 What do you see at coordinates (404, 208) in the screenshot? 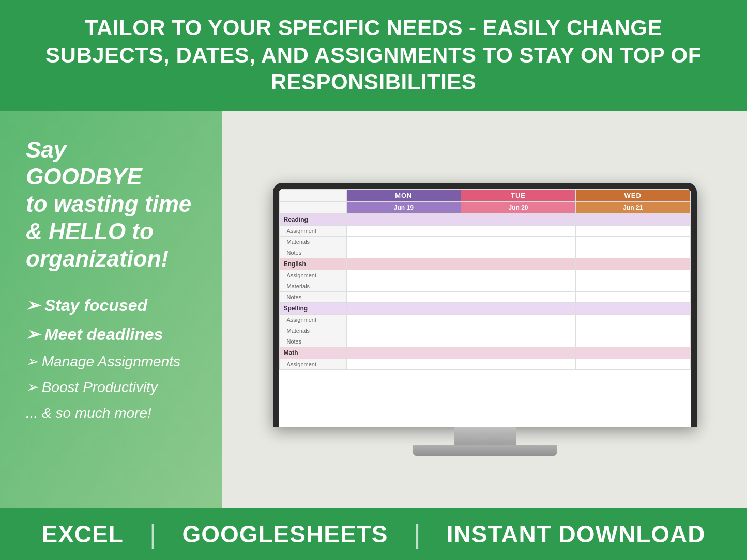
I see `date-mon: Jun 19` at bounding box center [404, 208].